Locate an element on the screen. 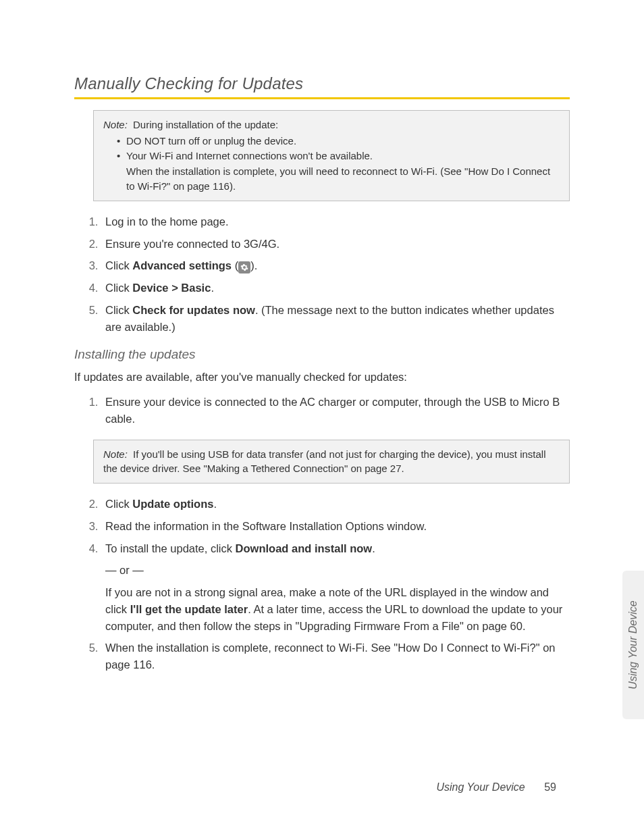 This screenshot has height=834, width=644. side-tab: Using Your Device is located at coordinates (633, 645).